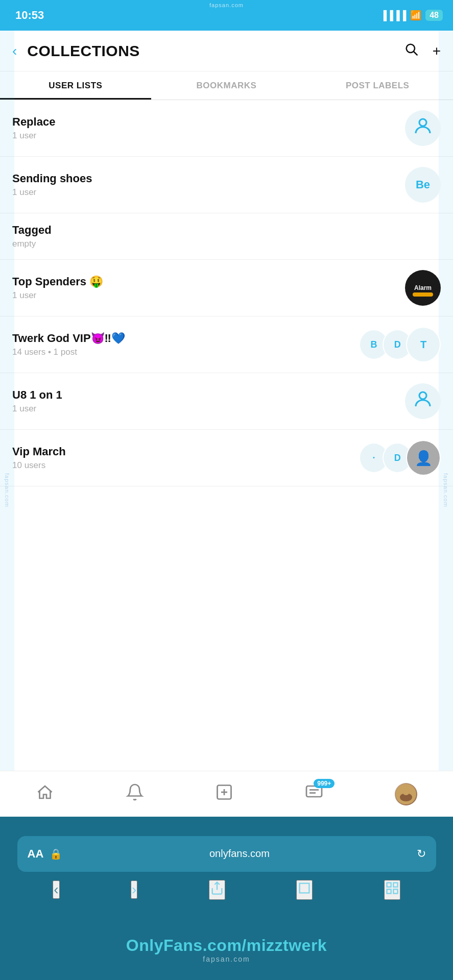 This screenshot has height=980, width=453. Describe the element at coordinates (56, 890) in the screenshot. I see `browser-back-button: ‹` at that location.